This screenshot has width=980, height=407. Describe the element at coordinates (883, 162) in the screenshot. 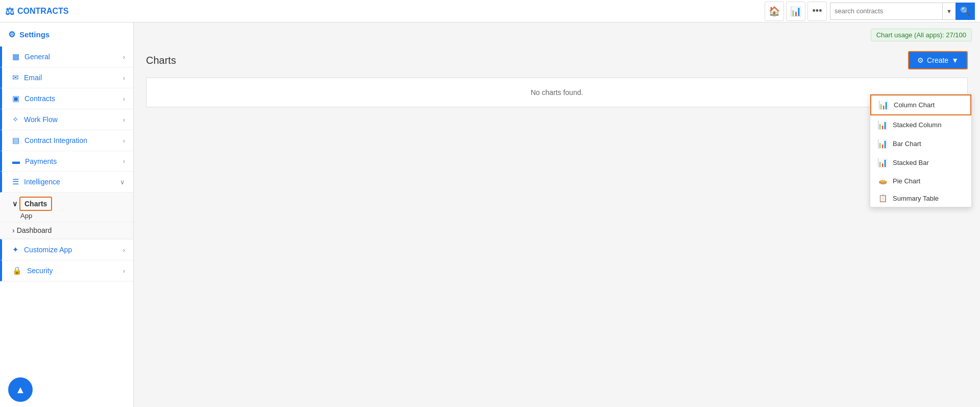

I see `stacked-bar-icon: 📊` at that location.